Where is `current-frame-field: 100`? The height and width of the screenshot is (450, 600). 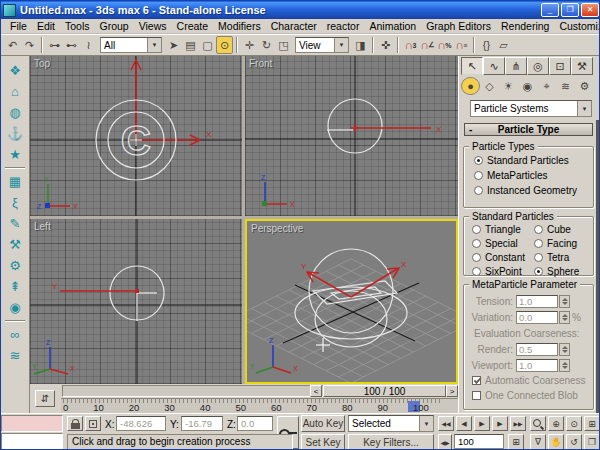
current-frame-field: 100 is located at coordinates (479, 442).